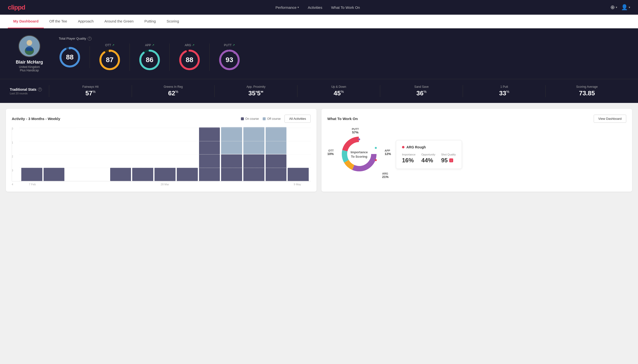 The width and height of the screenshot is (638, 364). What do you see at coordinates (58, 22) in the screenshot?
I see `tab-off-the-tee: Off the Tee` at bounding box center [58, 22].